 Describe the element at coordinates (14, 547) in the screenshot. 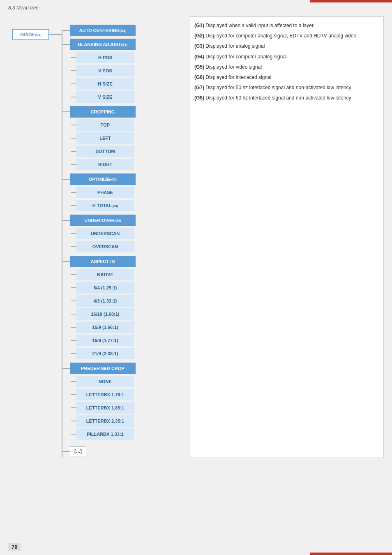

I see `page-number: 78` at that location.